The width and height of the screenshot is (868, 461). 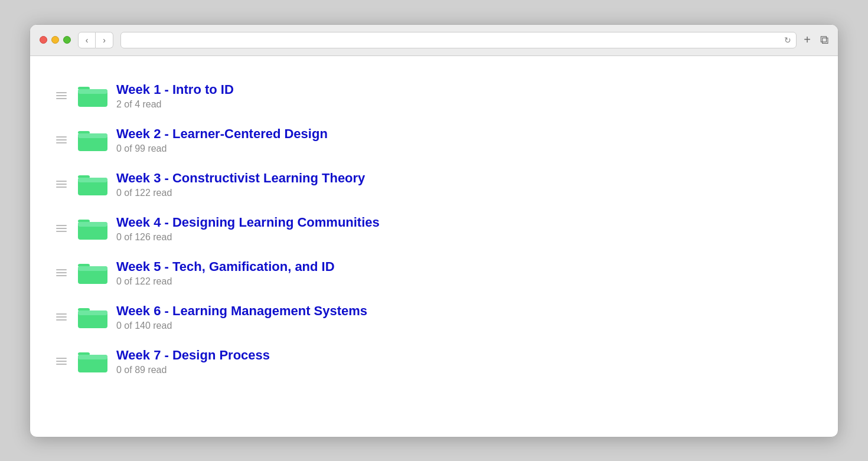 I want to click on close-button, so click(x=44, y=40).